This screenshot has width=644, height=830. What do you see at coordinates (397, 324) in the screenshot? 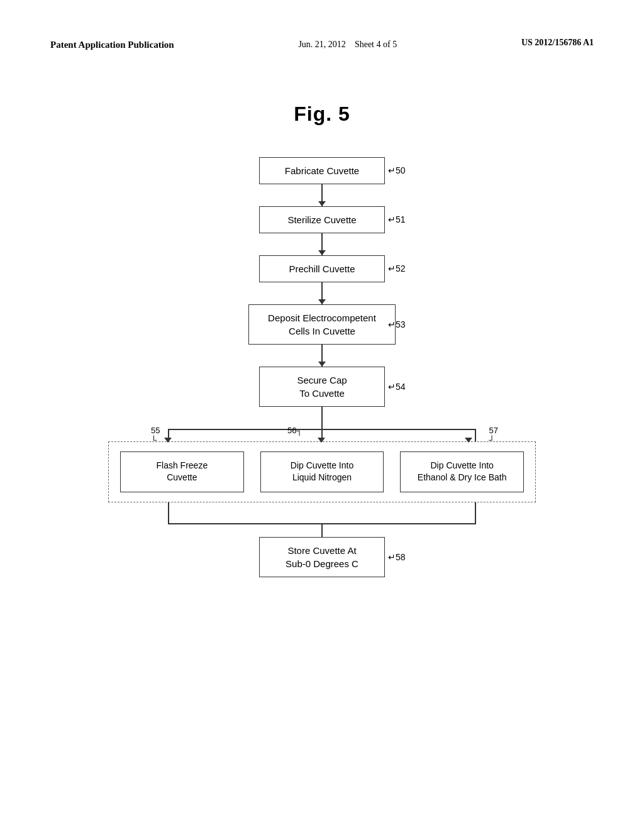
I see `step-label-53: ↵53` at bounding box center [397, 324].